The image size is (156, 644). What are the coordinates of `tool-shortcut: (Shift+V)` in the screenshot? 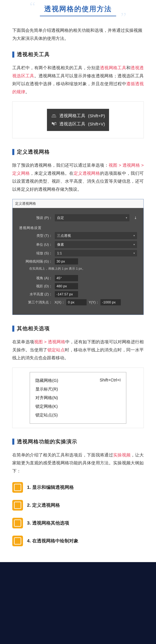 It's located at (97, 124).